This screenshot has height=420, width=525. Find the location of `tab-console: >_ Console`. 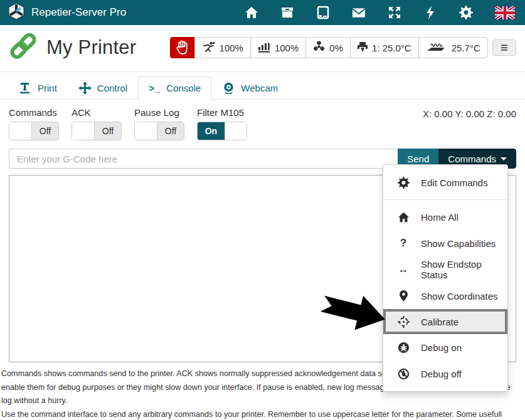

tab-console: >_ Console is located at coordinates (174, 88).